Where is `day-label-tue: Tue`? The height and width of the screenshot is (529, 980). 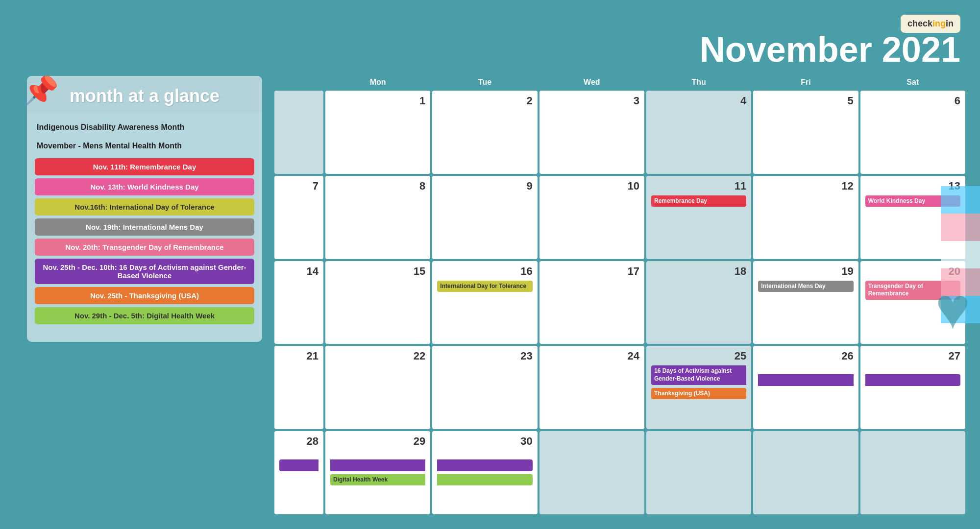
day-label-tue: Tue is located at coordinates (485, 82).